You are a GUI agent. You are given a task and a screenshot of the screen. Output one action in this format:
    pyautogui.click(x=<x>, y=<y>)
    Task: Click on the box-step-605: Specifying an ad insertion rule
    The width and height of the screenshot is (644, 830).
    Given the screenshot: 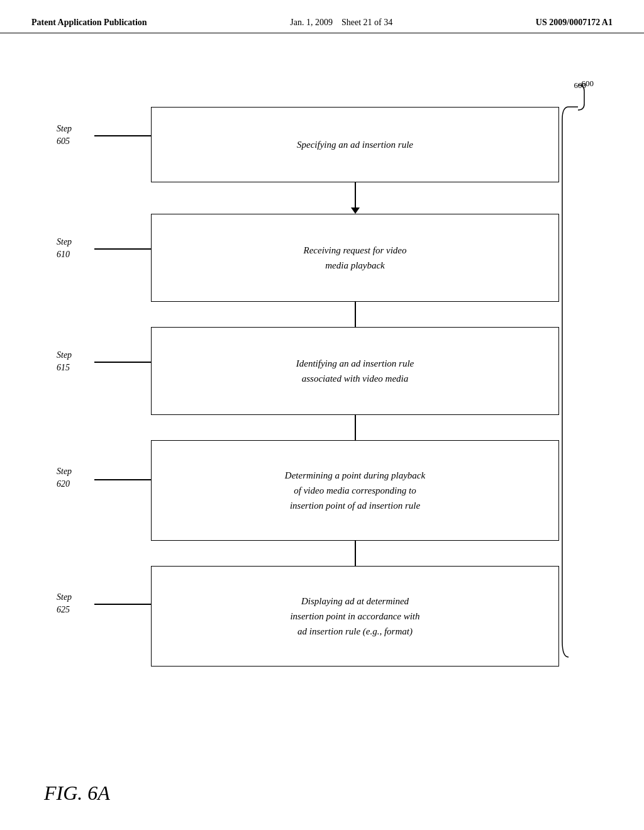 What is the action you would take?
    pyautogui.click(x=355, y=145)
    